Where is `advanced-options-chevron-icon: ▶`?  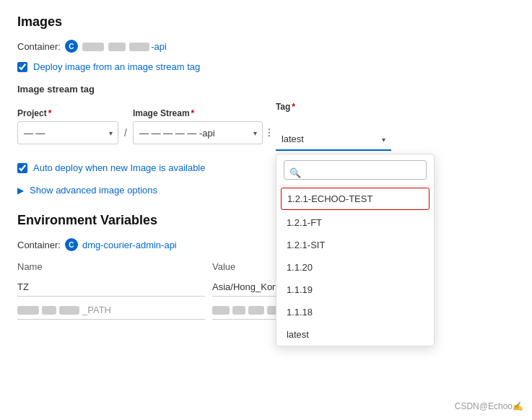
advanced-options-chevron-icon: ▶ is located at coordinates (20, 191).